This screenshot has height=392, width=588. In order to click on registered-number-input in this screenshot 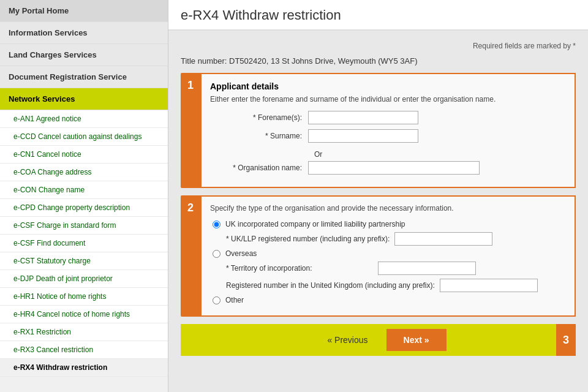, I will do `click(489, 285)`.